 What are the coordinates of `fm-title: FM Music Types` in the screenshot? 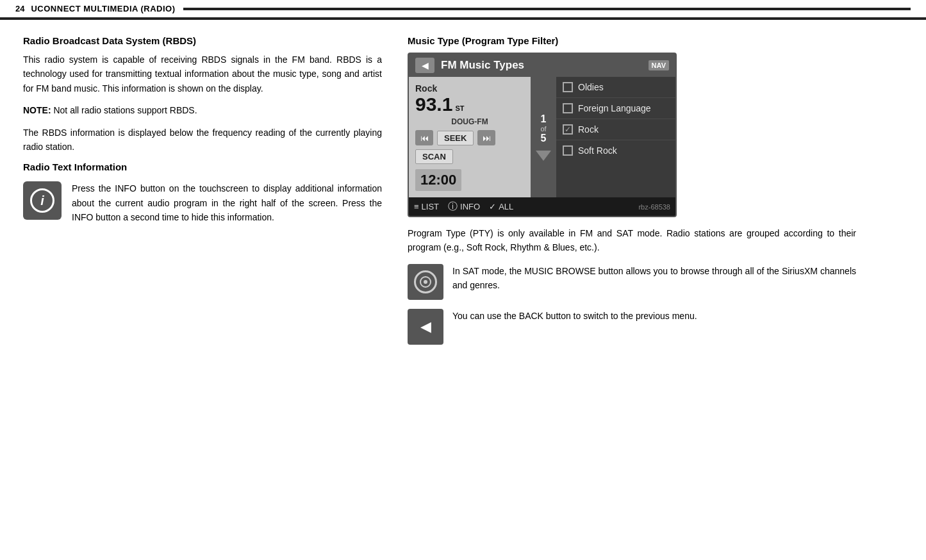 It's located at (542, 65).